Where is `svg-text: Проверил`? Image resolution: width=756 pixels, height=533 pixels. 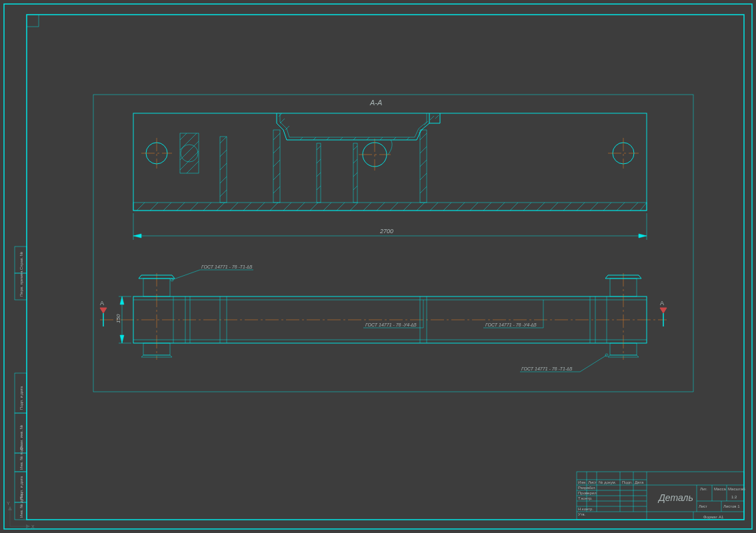
svg-text: Проверил is located at coordinates (587, 493).